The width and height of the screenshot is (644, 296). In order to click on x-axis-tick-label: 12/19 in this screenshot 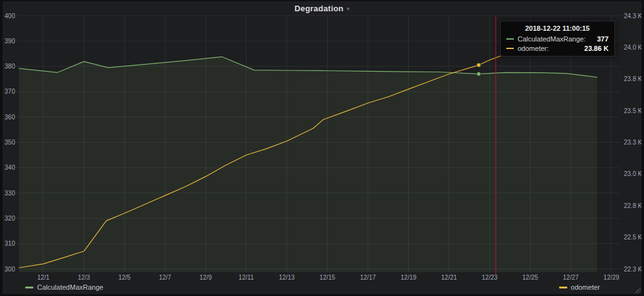, I will do `click(409, 278)`.